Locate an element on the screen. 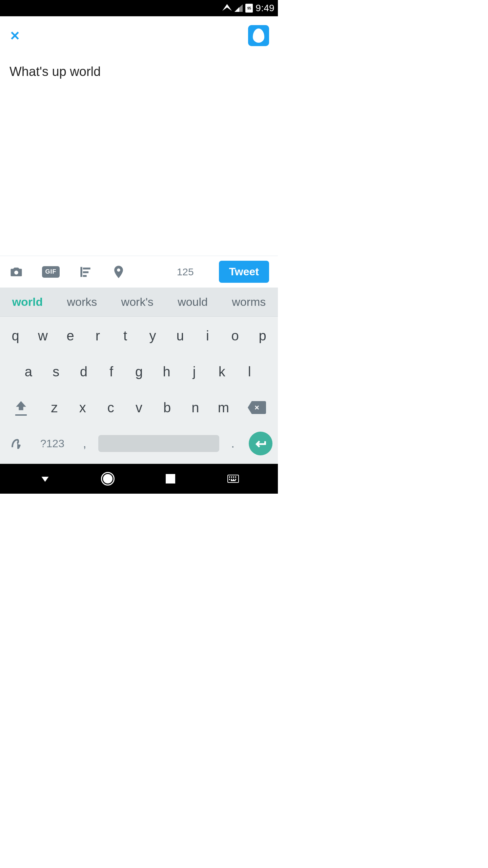  key-p: p is located at coordinates (262, 336).